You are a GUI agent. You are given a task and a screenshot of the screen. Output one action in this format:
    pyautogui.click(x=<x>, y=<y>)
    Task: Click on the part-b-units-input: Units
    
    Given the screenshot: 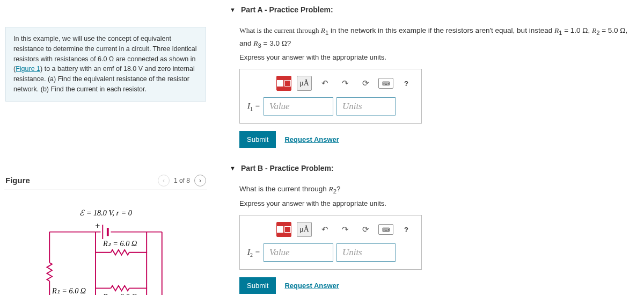 What is the action you would take?
    pyautogui.click(x=366, y=253)
    